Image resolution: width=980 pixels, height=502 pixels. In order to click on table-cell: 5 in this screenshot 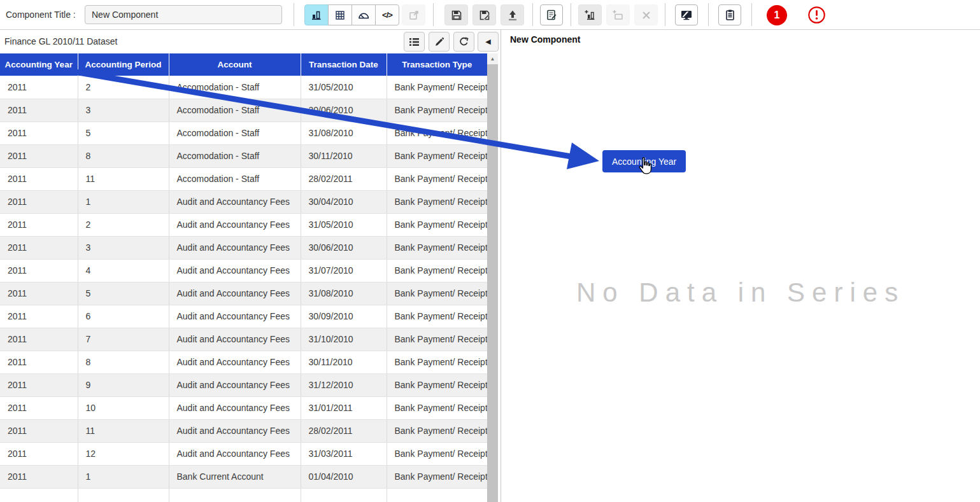, I will do `click(124, 293)`.